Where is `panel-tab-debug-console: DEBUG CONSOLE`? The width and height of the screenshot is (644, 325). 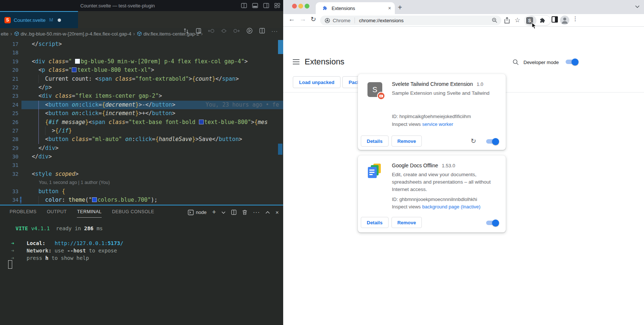 panel-tab-debug-console: DEBUG CONSOLE is located at coordinates (133, 213).